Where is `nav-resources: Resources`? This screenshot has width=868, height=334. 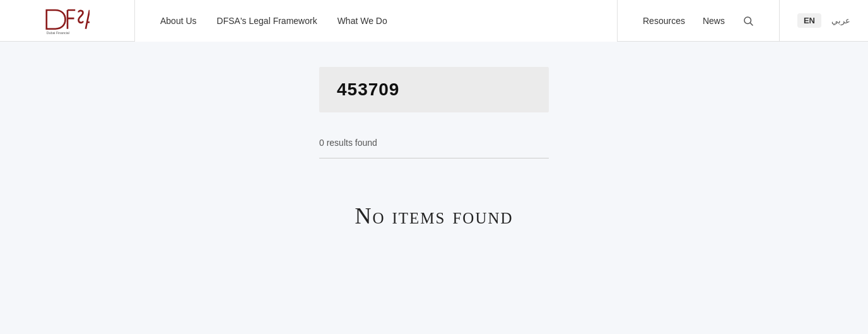
nav-resources: Resources is located at coordinates (664, 21).